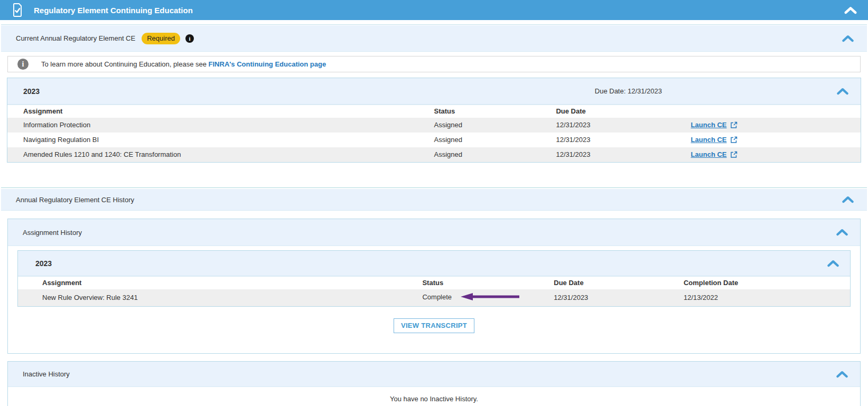  What do you see at coordinates (488, 298) in the screenshot?
I see `assignment-status: Complete` at bounding box center [488, 298].